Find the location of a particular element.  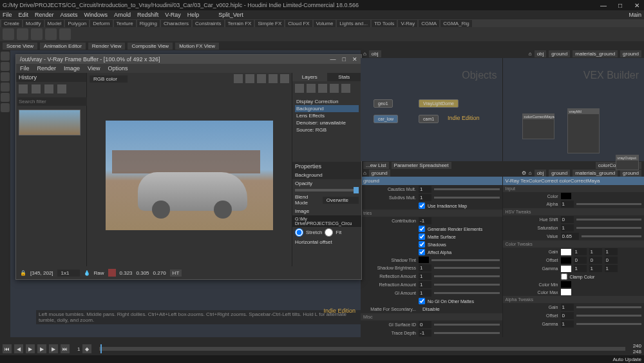

play-reverse-button: ▶ is located at coordinates (30, 349).